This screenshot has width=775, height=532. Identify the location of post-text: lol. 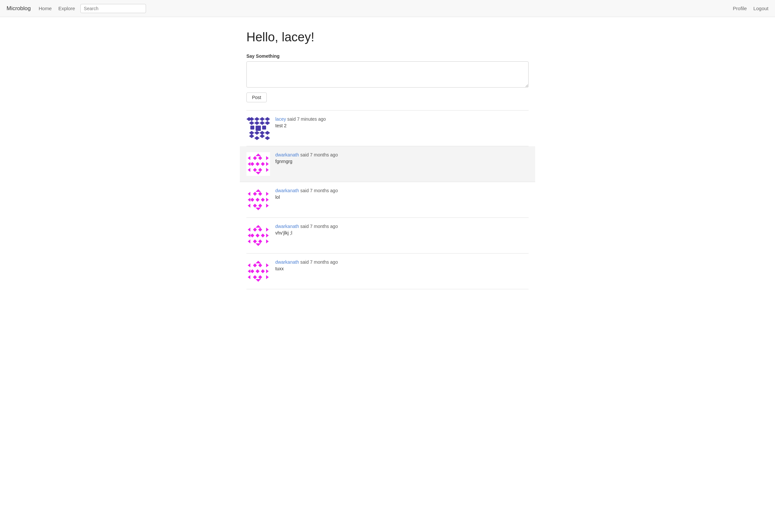
(402, 197).